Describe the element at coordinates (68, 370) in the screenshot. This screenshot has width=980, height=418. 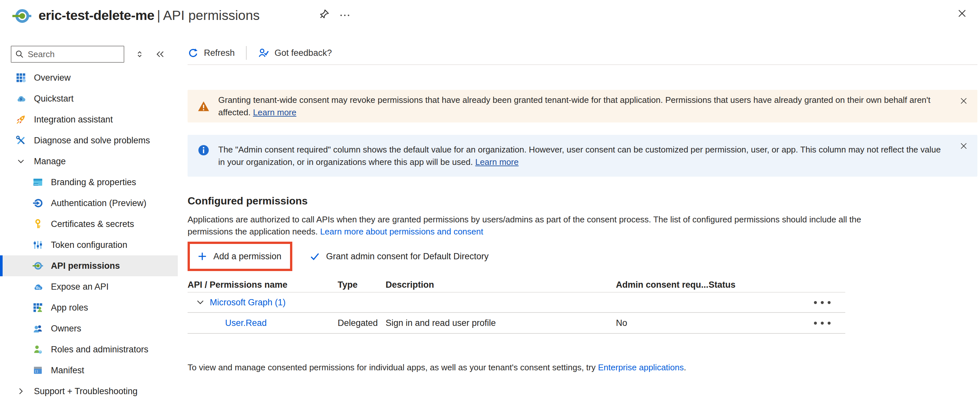
I see `sidebar-item-label: Manifest` at that location.